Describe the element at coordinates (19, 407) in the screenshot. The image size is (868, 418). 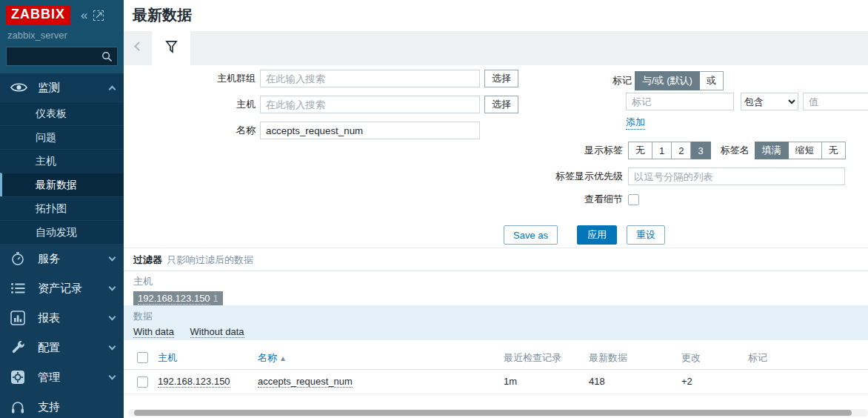
I see `headset-icon` at that location.